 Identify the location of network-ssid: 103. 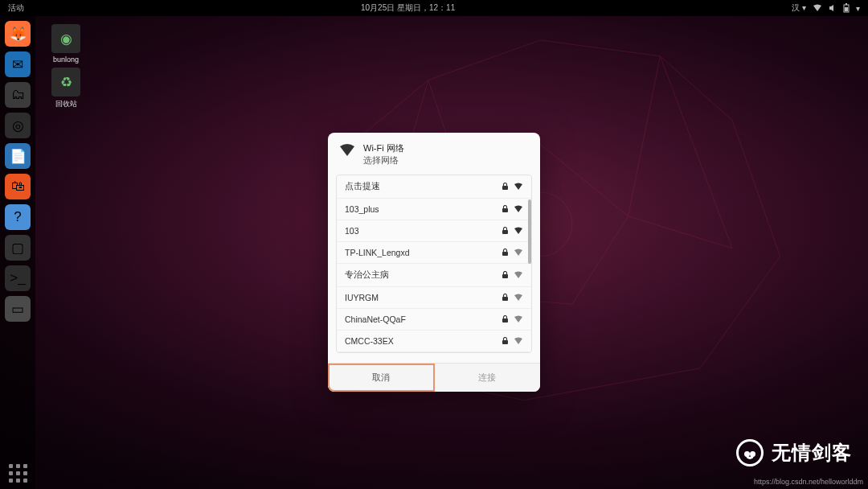
(423, 231).